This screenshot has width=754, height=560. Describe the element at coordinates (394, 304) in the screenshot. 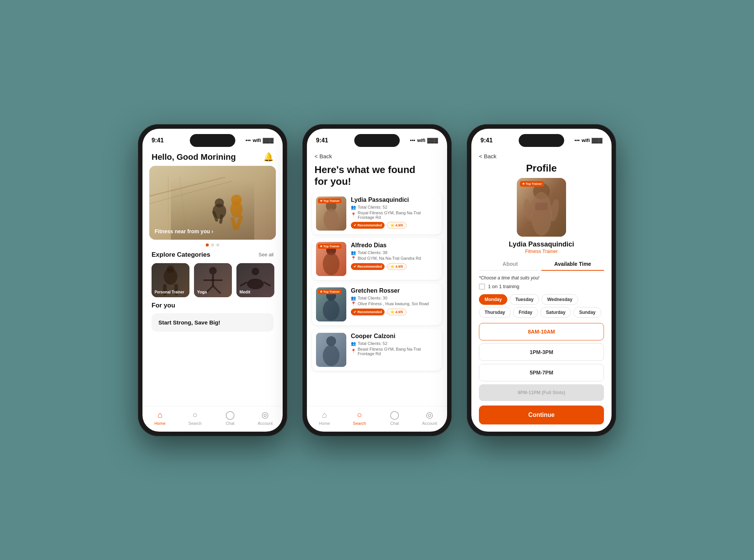

I see `trainer-info-gretchen: Gretchen Rosser 👥 Total Clients: 30 📍 Ol…` at that location.